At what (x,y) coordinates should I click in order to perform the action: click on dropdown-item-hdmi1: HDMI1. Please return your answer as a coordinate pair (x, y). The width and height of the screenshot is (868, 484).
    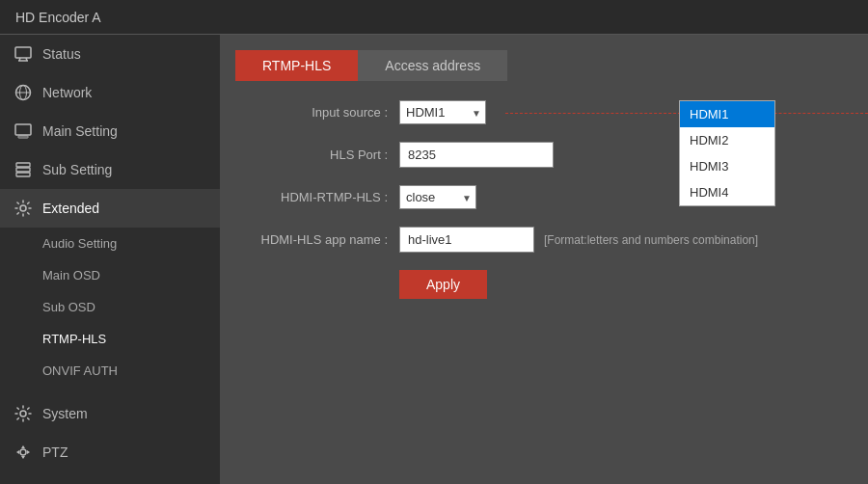
    Looking at the image, I should click on (727, 114).